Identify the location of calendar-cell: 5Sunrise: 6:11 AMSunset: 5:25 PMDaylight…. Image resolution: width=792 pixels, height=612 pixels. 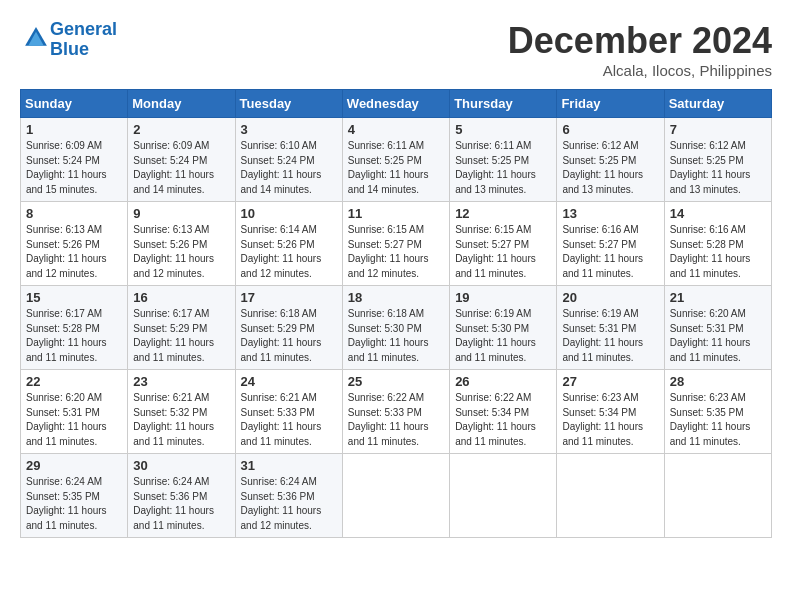
(504, 160).